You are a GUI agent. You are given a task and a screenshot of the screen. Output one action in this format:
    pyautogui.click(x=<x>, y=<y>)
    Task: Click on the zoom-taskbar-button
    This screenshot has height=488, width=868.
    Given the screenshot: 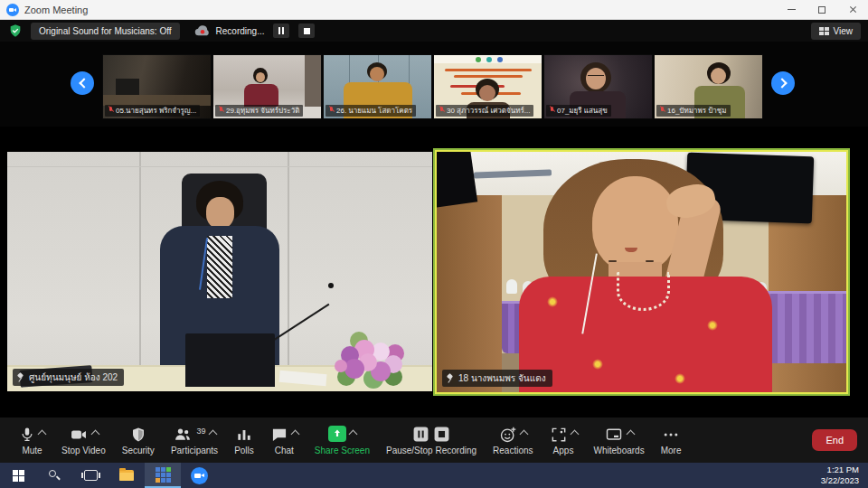 What is the action you would take?
    pyautogui.click(x=199, y=475)
    